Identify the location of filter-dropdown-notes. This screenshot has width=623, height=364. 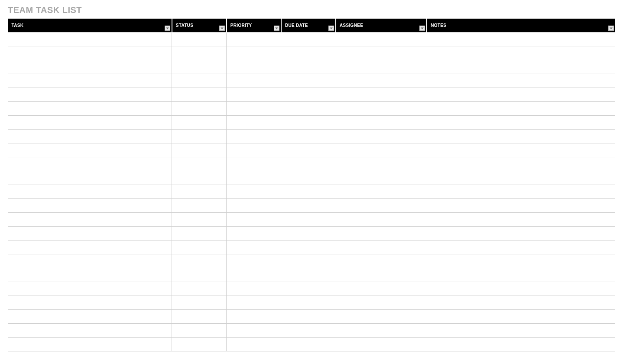
(611, 28).